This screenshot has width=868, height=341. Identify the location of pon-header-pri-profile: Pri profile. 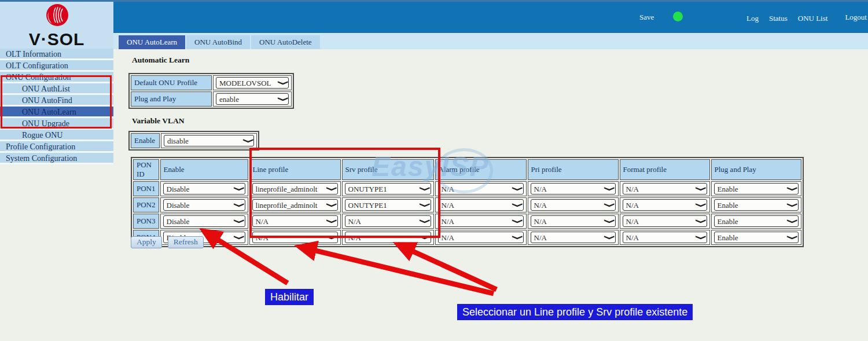
(573, 170).